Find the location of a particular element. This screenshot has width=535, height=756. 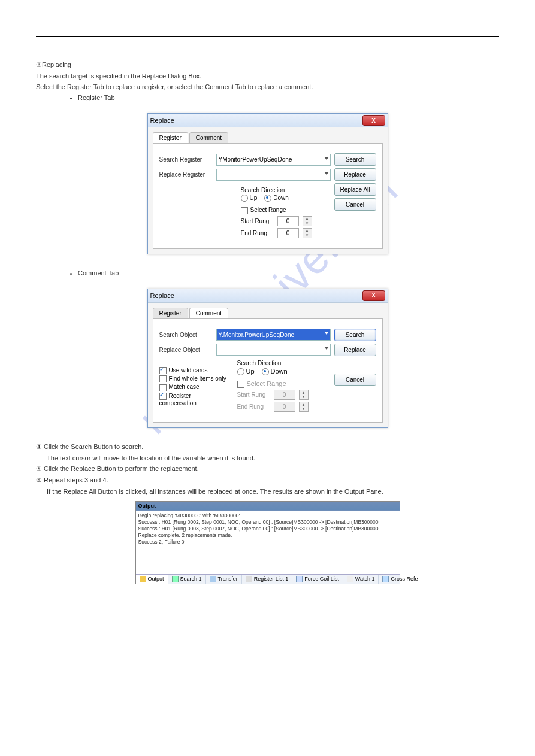

output-tab-cross-ref: Cross Refe is located at coordinates (400, 579).